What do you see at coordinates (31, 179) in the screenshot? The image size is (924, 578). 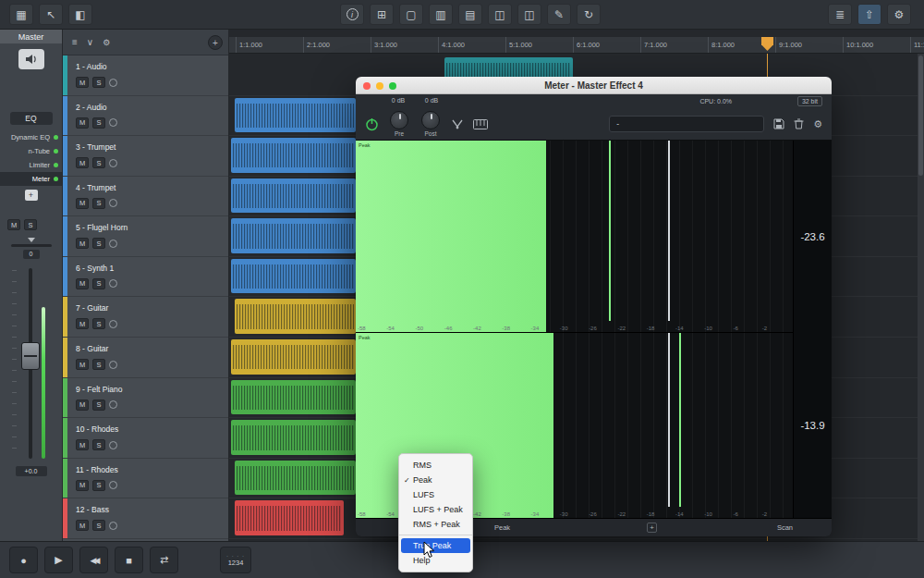 I see `insert-slot: Meter` at bounding box center [31, 179].